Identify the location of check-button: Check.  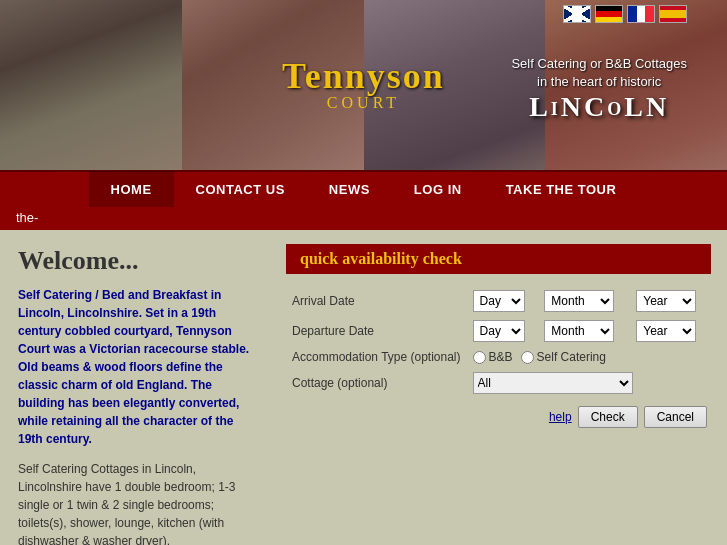
(608, 417).